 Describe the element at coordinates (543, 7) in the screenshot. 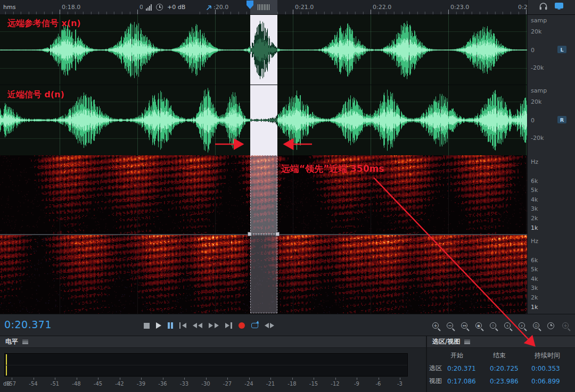

I see `headphones-icon` at that location.